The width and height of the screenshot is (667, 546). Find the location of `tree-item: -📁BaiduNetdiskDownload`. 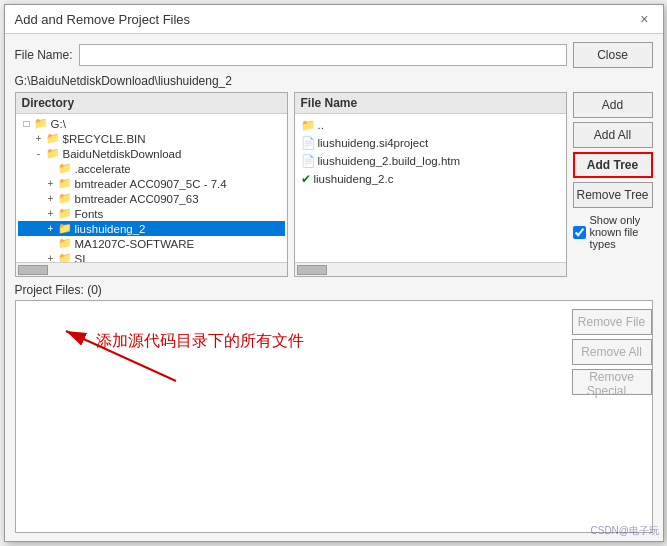

tree-item: -📁BaiduNetdiskDownload is located at coordinates (152, 154).